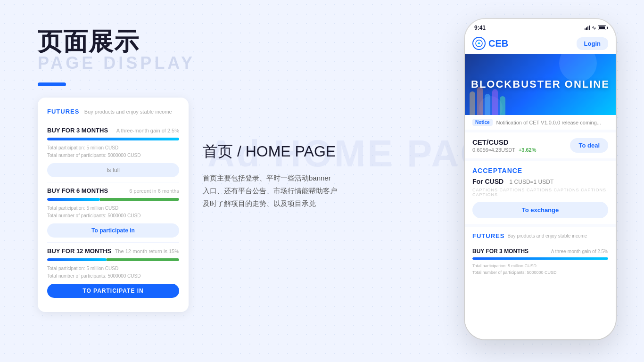 This screenshot has width=644, height=362. Describe the element at coordinates (547, 236) in the screenshot. I see `phone-futures-desc: Buy products and enjoy stable income` at that location.